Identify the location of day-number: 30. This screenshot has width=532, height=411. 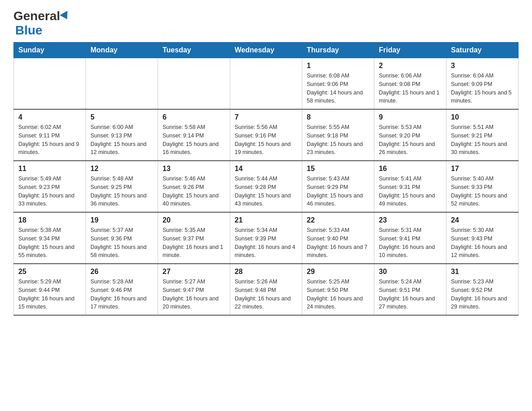
(410, 272).